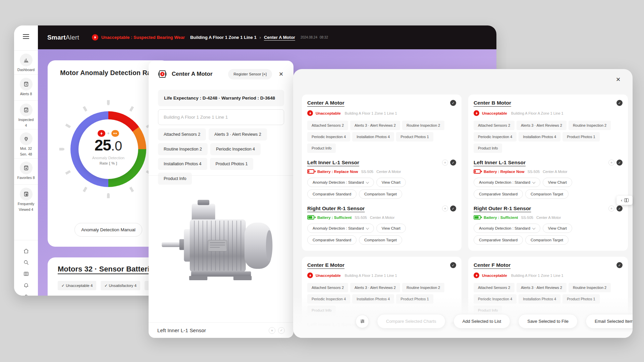 The image size is (644, 362). What do you see at coordinates (26, 274) in the screenshot?
I see `columns-icon` at bounding box center [26, 274].